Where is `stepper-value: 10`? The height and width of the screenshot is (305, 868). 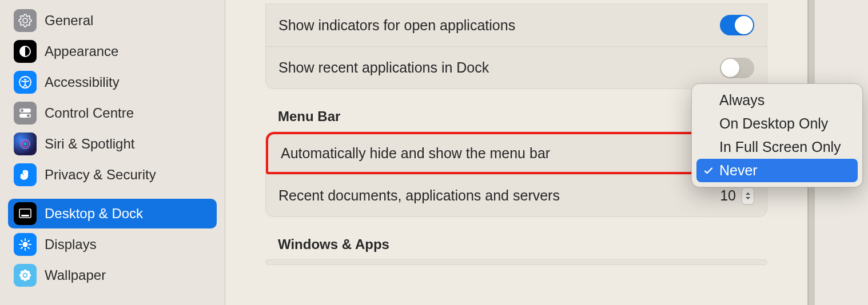 stepper-value: 10 is located at coordinates (728, 195).